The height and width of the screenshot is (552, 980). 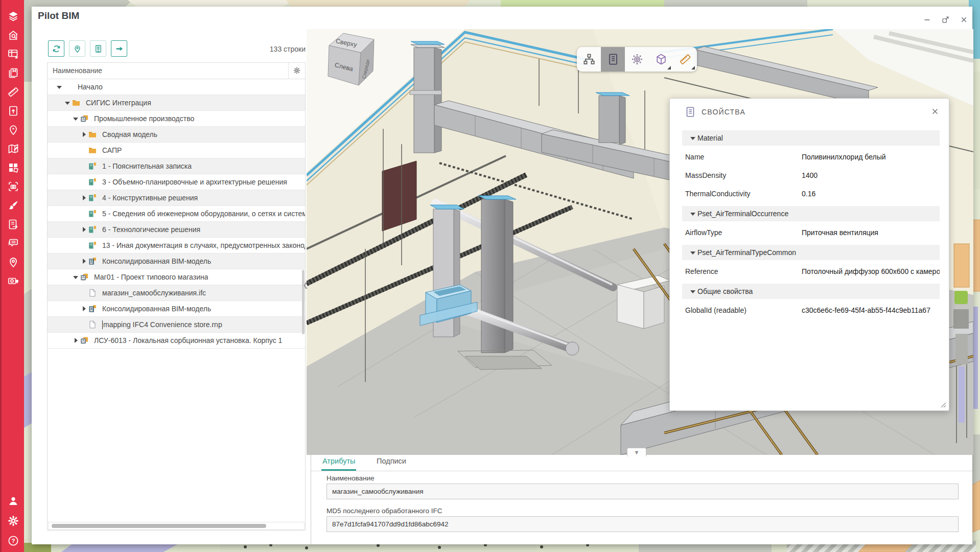 What do you see at coordinates (176, 87) in the screenshot?
I see `tree-item: Начало` at bounding box center [176, 87].